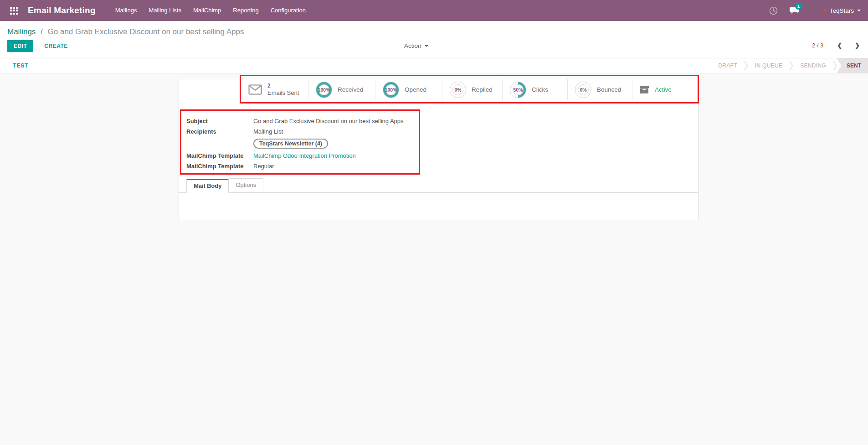 The height and width of the screenshot is (445, 868). I want to click on messages-icon: 1, so click(795, 10).